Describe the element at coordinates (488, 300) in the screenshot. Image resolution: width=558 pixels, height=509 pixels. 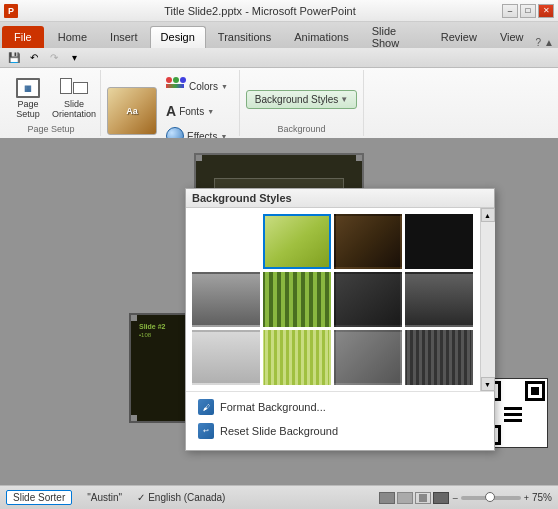
I see `scroll-track` at that location.